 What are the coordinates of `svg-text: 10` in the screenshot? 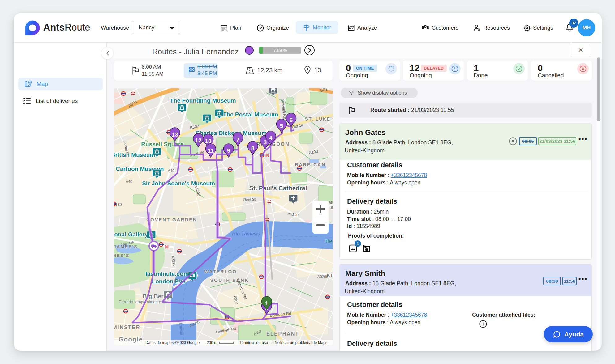 It's located at (208, 141).